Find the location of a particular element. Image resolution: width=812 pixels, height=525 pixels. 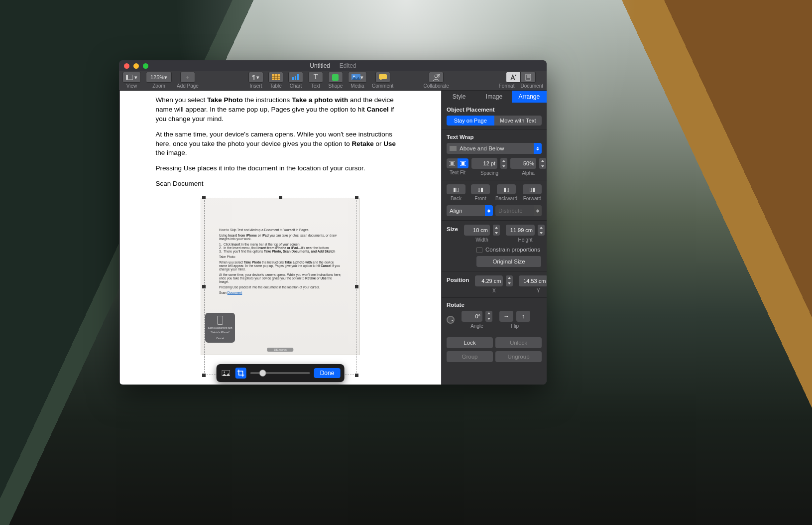

selection-outline is located at coordinates (280, 286).